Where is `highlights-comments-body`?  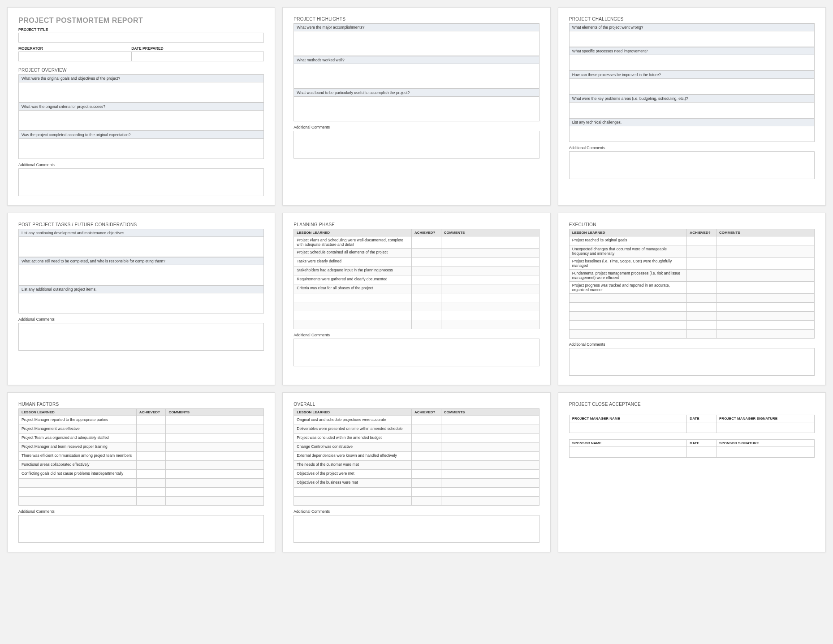
highlights-comments-body is located at coordinates (416, 145).